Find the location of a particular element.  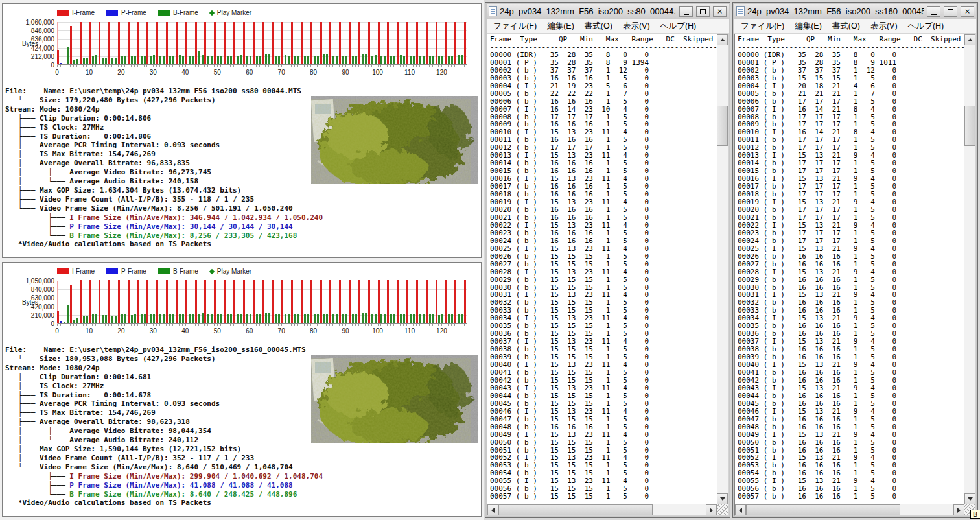

x-axis-labels: 0102030405060708090100110120 is located at coordinates (264, 73).